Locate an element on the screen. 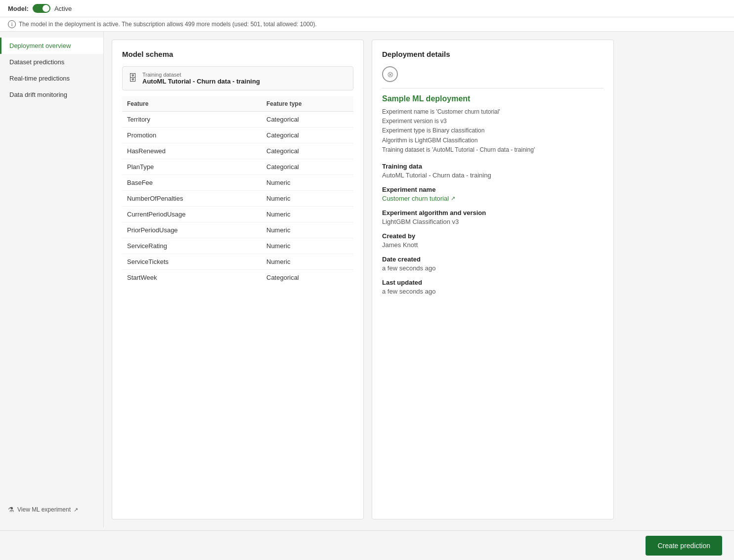 The width and height of the screenshot is (734, 560). feature-name: CurrentPeriodUsage is located at coordinates (192, 215).